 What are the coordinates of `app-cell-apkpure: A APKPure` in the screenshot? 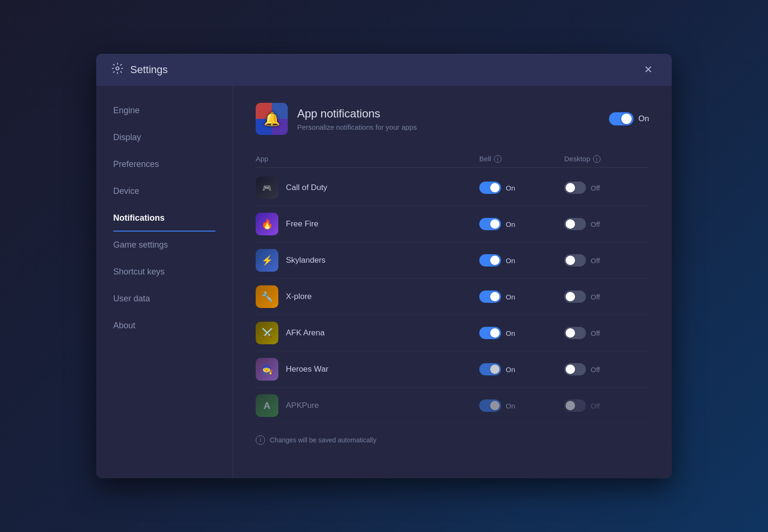 It's located at (367, 406).